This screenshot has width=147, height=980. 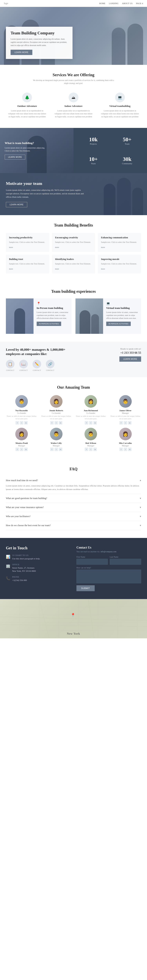 I want to click on faq-item-3: Who are your facilitators? ▾, so click(x=74, y=517).